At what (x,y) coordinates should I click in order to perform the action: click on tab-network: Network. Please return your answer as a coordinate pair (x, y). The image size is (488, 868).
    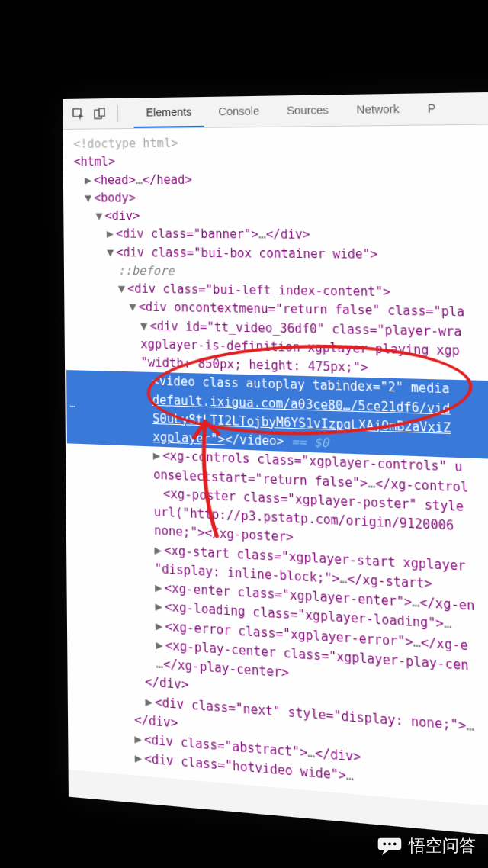
    Looking at the image, I should click on (378, 110).